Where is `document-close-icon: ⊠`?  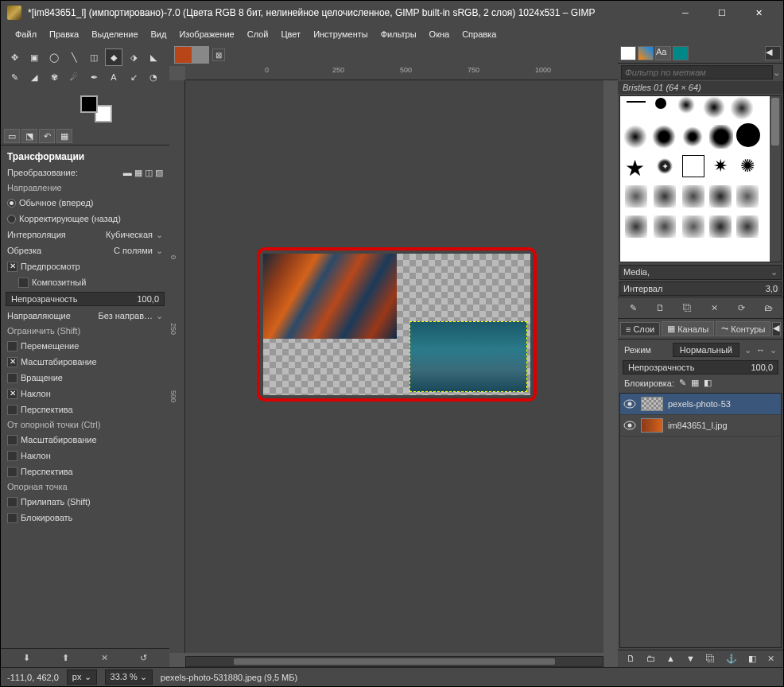
document-close-icon: ⊠ is located at coordinates (219, 55).